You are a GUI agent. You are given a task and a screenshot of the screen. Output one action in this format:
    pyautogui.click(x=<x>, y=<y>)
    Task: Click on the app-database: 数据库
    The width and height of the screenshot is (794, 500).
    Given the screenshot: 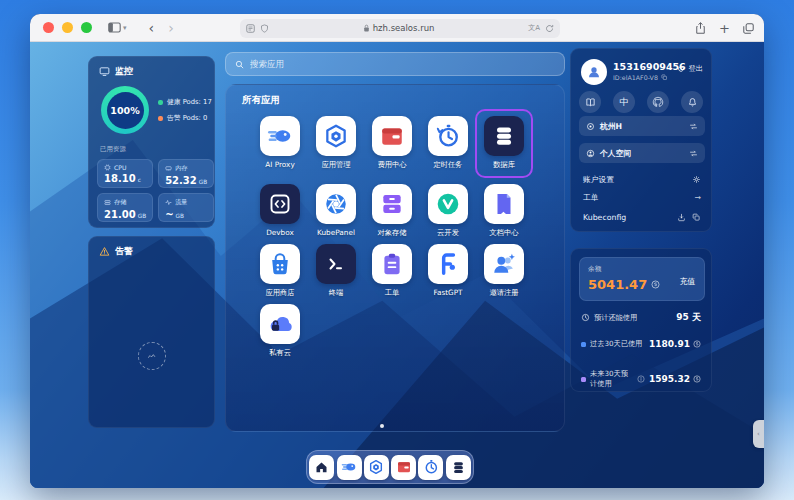 What is the action you would take?
    pyautogui.click(x=504, y=150)
    